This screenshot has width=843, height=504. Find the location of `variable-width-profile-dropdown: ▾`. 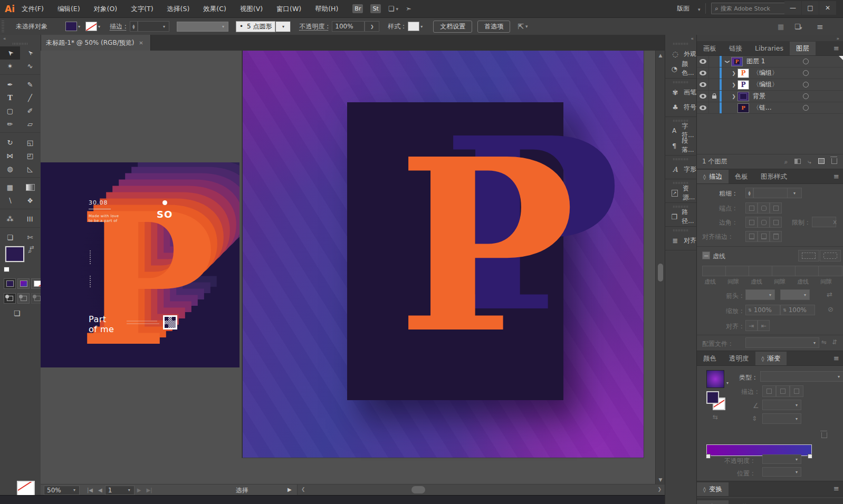

variable-width-profile-dropdown: ▾ is located at coordinates (203, 26).